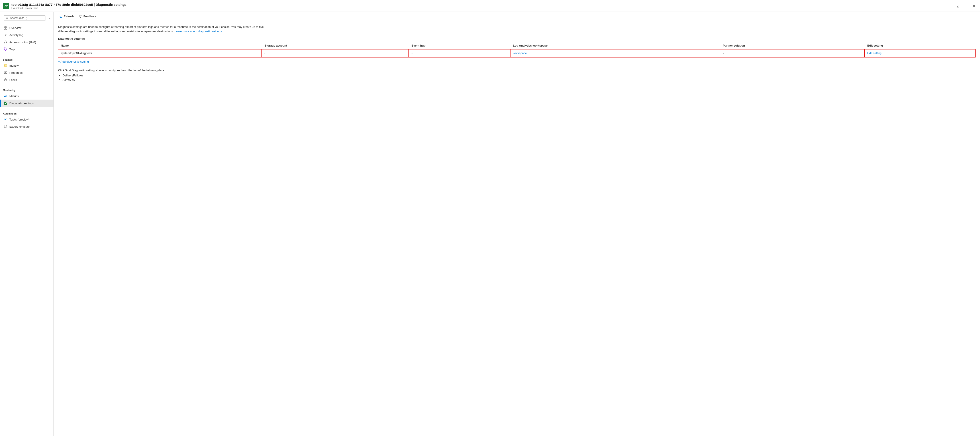 The image size is (980, 436). I want to click on sidebar-item-label: Activity log, so click(16, 35).